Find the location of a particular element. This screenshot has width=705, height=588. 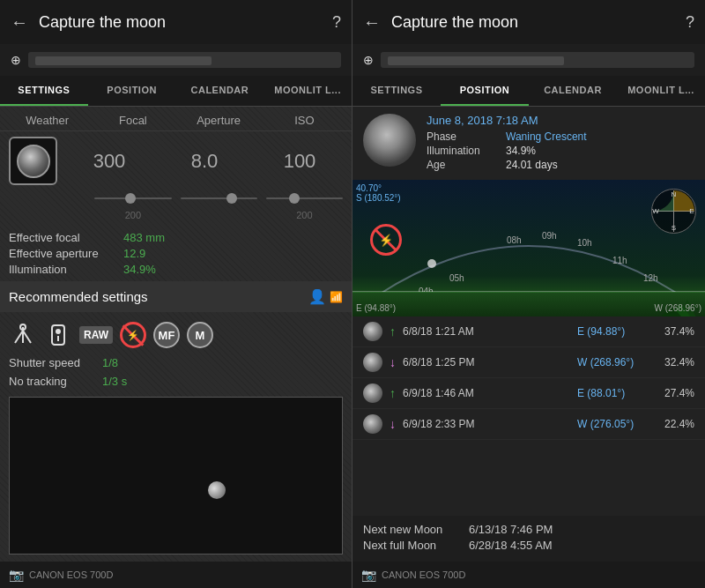

recommended-header: Recommended settings 👤 📶 is located at coordinates (176, 296).